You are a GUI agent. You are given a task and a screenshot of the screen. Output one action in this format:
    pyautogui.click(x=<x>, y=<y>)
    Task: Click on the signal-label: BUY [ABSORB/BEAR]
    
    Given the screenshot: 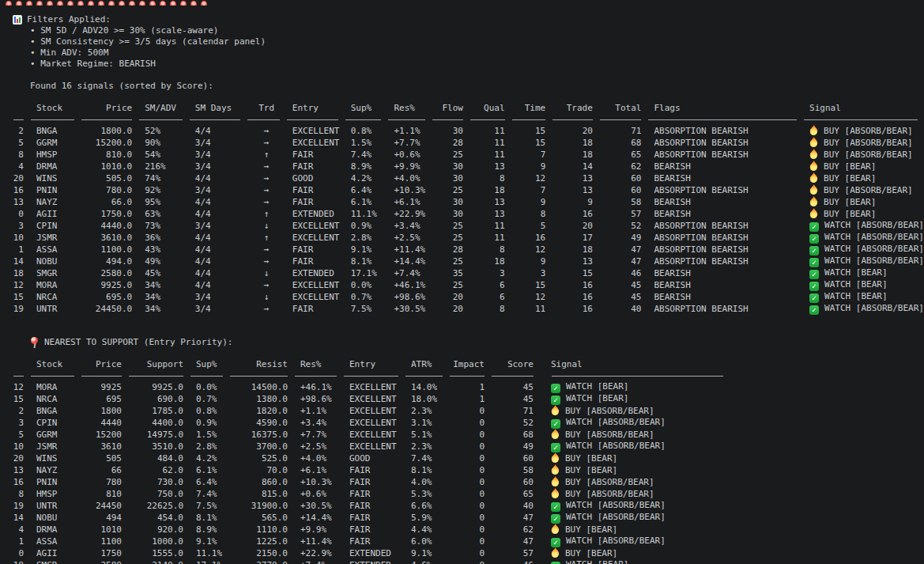 What is the action you would take?
    pyautogui.click(x=610, y=494)
    